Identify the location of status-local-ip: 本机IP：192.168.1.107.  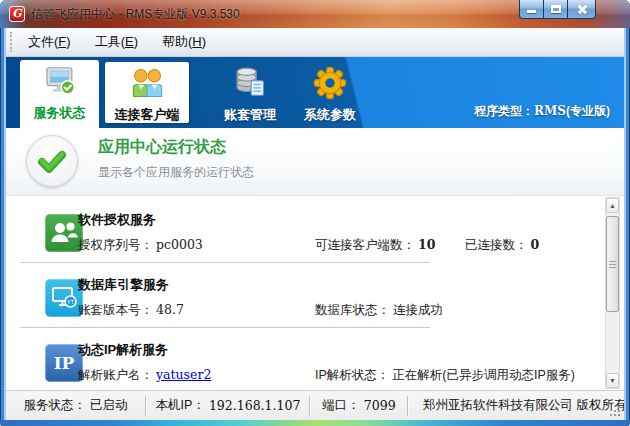
(228, 406).